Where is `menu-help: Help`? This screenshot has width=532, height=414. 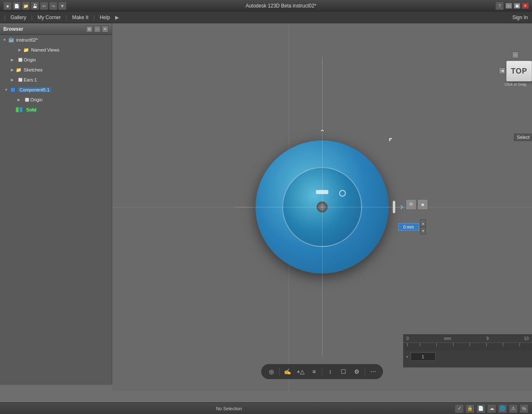
menu-help: Help is located at coordinates (105, 17).